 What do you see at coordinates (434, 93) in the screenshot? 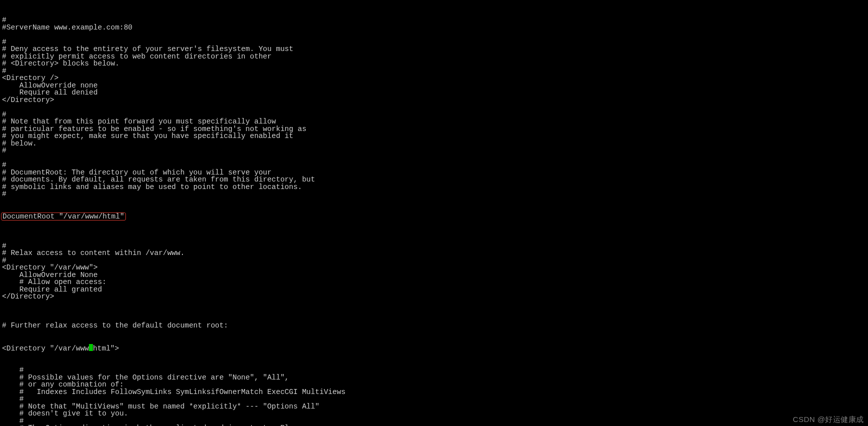
I see `config-line: Require all denied` at bounding box center [434, 93].